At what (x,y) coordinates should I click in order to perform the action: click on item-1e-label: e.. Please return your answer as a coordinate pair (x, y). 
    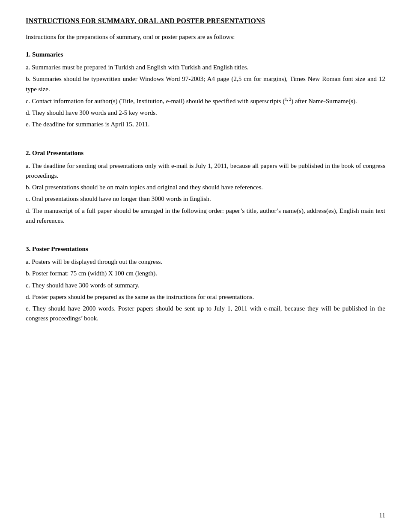
    Looking at the image, I should click on (29, 124).